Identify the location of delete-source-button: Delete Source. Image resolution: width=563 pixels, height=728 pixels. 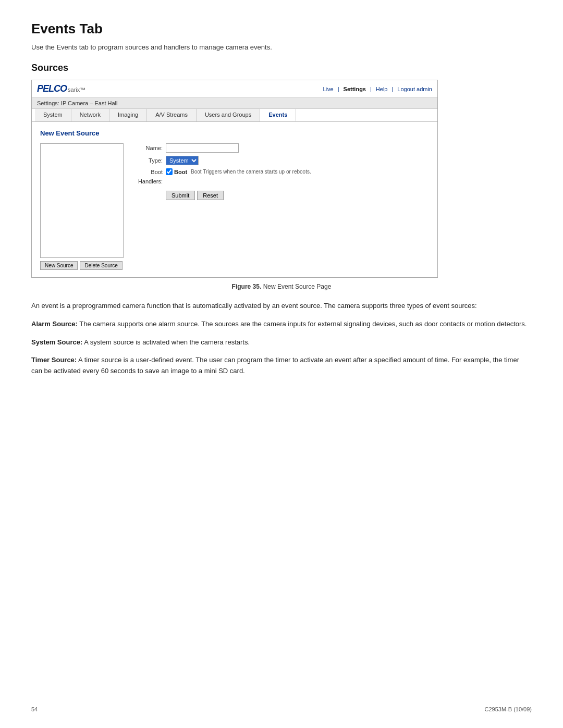
(101, 266).